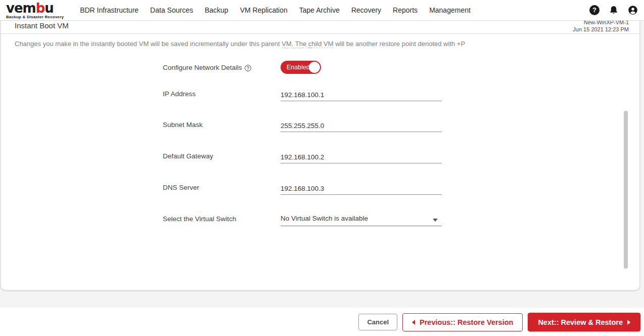  I want to click on virtual-switch-label: Select the Virtual Switch, so click(199, 219).